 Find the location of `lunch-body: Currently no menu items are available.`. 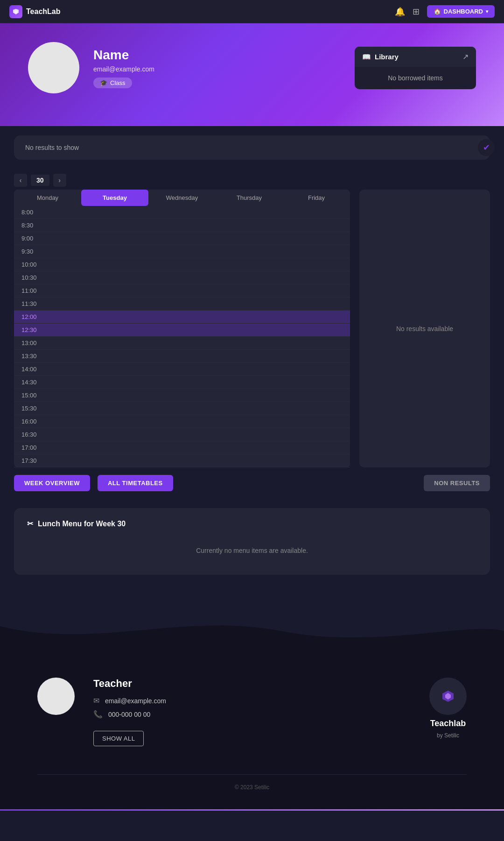

lunch-body: Currently no menu items are available. is located at coordinates (252, 551).